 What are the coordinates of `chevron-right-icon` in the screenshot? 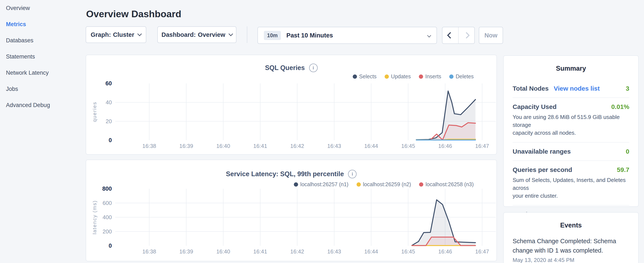 It's located at (466, 35).